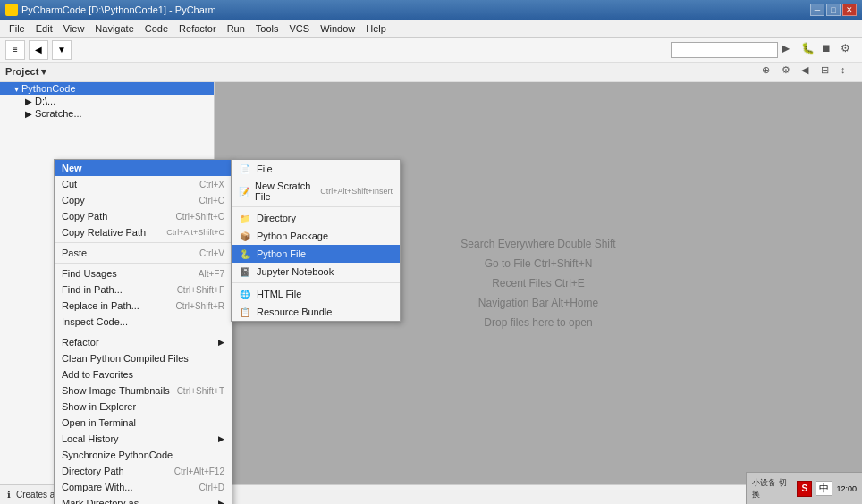 The width and height of the screenshot is (862, 504). What do you see at coordinates (338, 29) in the screenshot?
I see `menu-window: Window` at bounding box center [338, 29].